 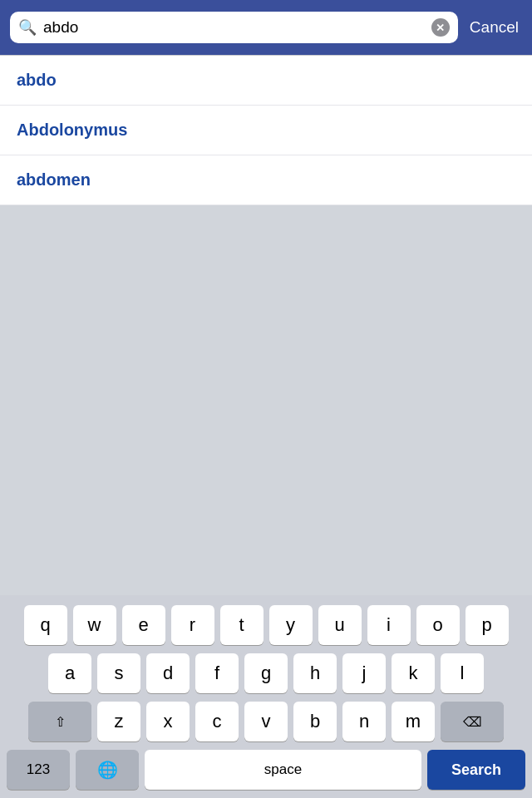 What do you see at coordinates (119, 722) in the screenshot?
I see `key-z: z` at bounding box center [119, 722].